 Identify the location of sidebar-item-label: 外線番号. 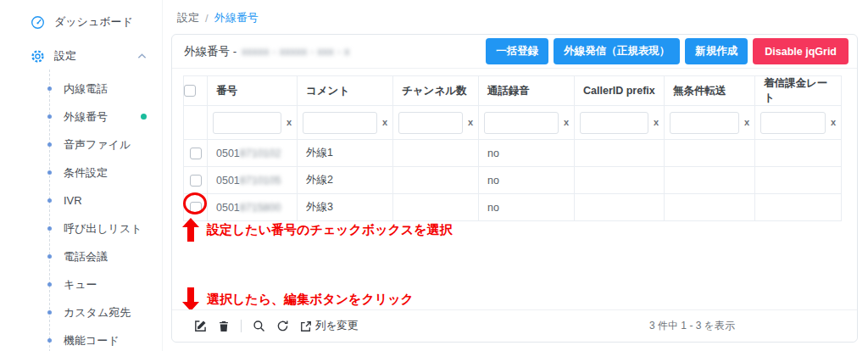
(86, 117).